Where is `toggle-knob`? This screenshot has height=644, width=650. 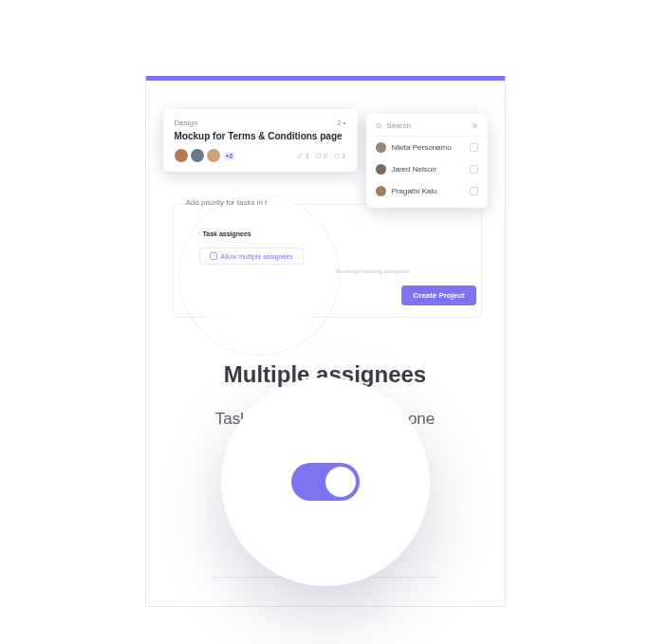 toggle-knob is located at coordinates (341, 482).